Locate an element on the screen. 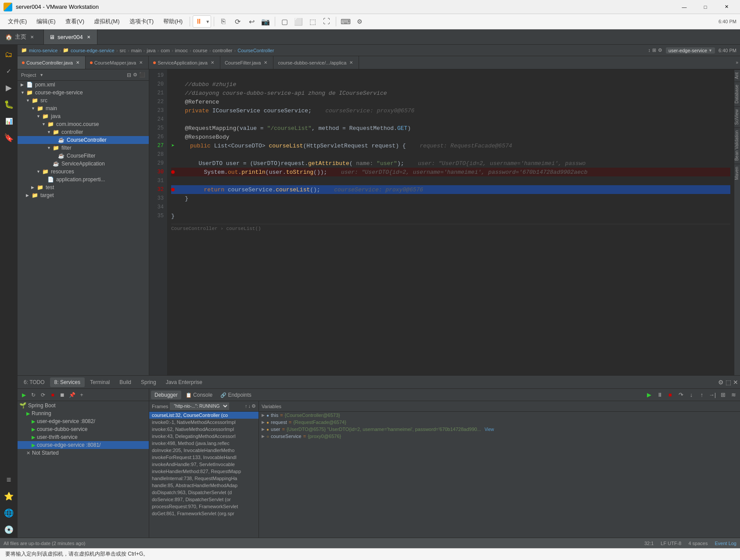 Image resolution: width=740 pixels, height=560 pixels. snapshot2-button: 📷 is located at coordinates (266, 22).